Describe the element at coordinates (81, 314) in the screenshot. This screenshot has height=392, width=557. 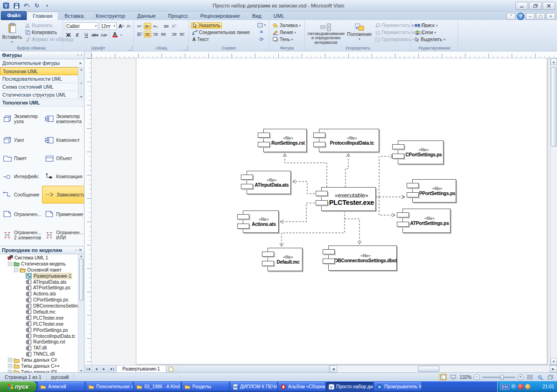
I see `model-tree-scrollbar: ▲▼` at that location.